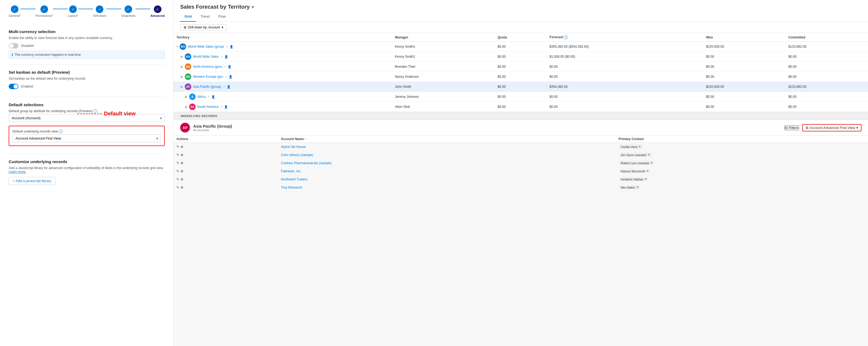  What do you see at coordinates (222, 17) in the screenshot?
I see `forecast-tab-flow: Flow` at bounding box center [222, 17].